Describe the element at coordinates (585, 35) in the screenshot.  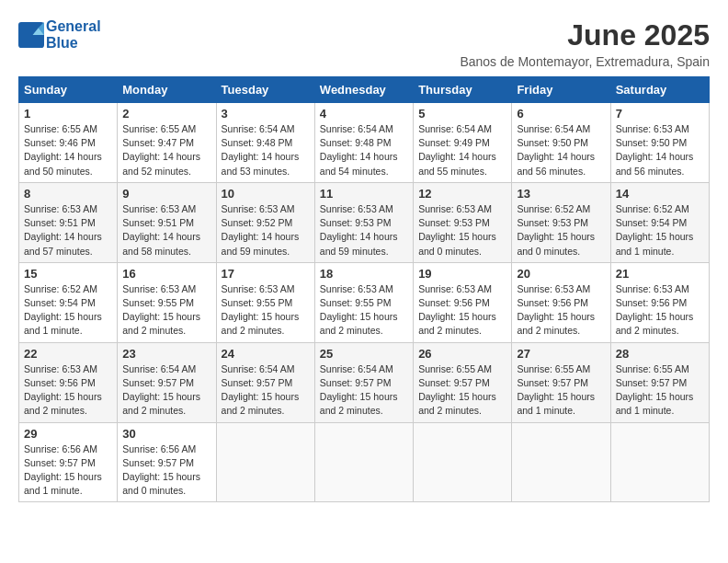
I see `month-title: June 2025` at that location.